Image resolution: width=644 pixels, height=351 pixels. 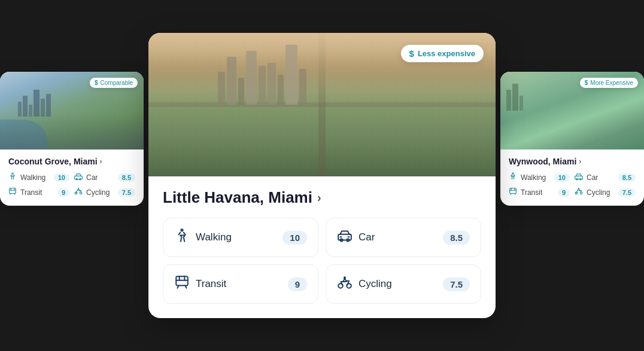 What do you see at coordinates (599, 193) in the screenshot?
I see `right-cycling-label: Cycling` at bounding box center [599, 193].